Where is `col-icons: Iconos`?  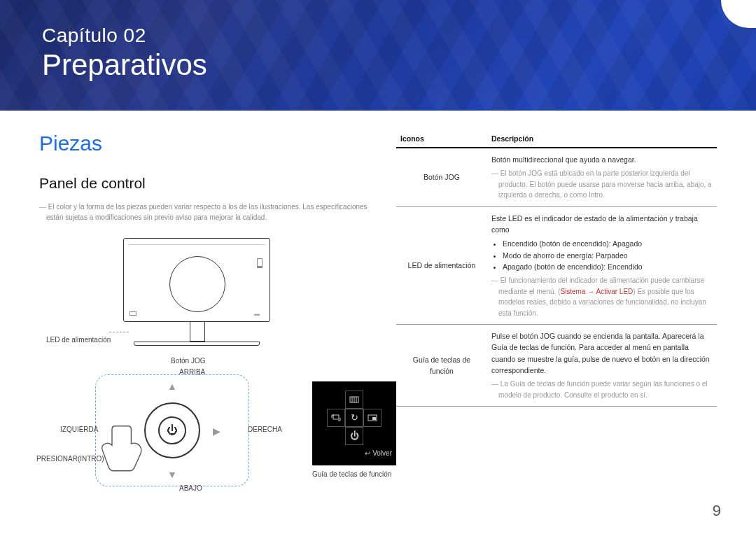 col-icons: Iconos is located at coordinates (442, 140).